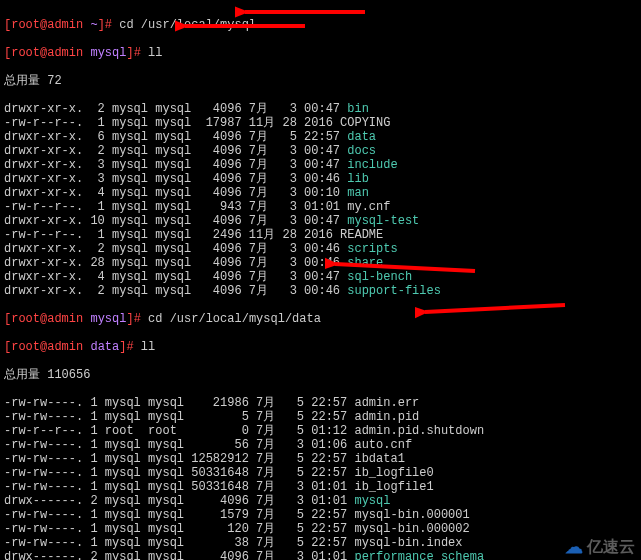 The width and height of the screenshot is (641, 560). Describe the element at coordinates (574, 547) in the screenshot. I see `cloud-icon: ☁` at that location.